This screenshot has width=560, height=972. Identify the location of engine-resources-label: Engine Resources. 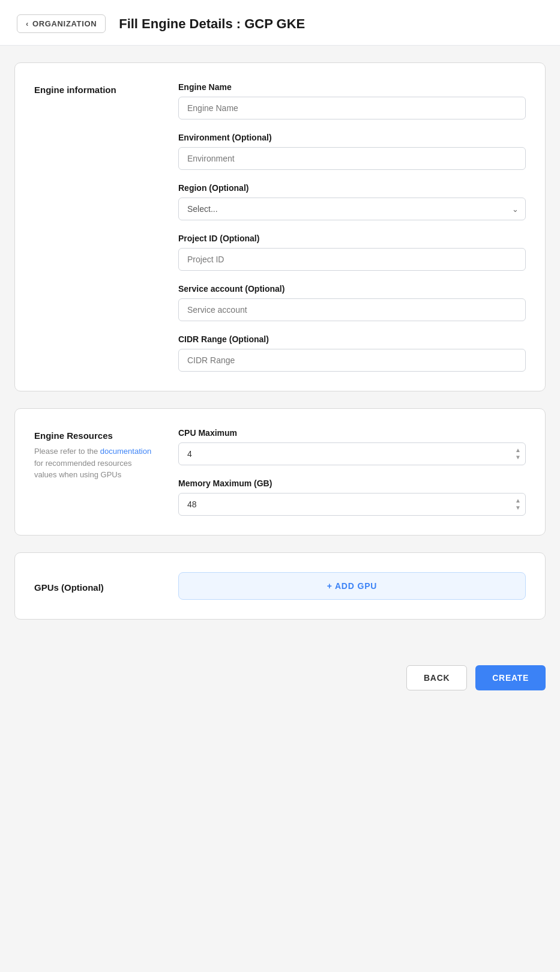
(94, 435).